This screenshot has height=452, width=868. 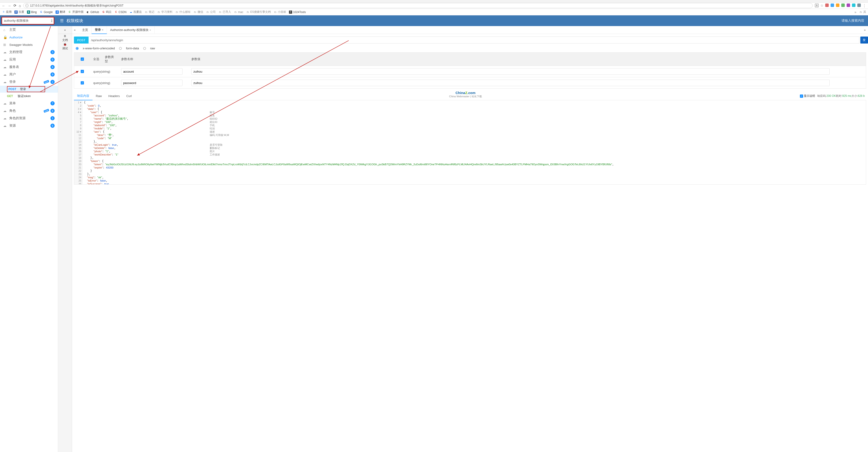 What do you see at coordinates (82, 59) in the screenshot?
I see `checkbox-all: ✓` at bounding box center [82, 59].